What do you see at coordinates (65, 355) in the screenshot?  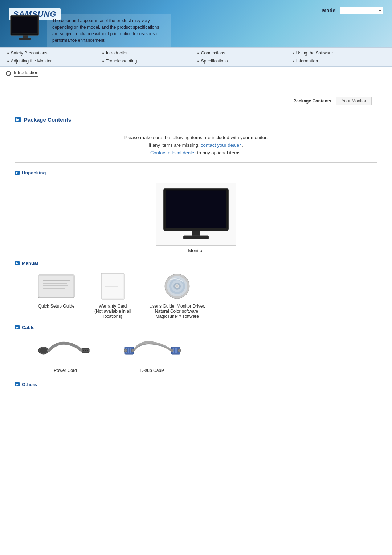 I see `cable-item-0: Power Cord` at bounding box center [65, 355].